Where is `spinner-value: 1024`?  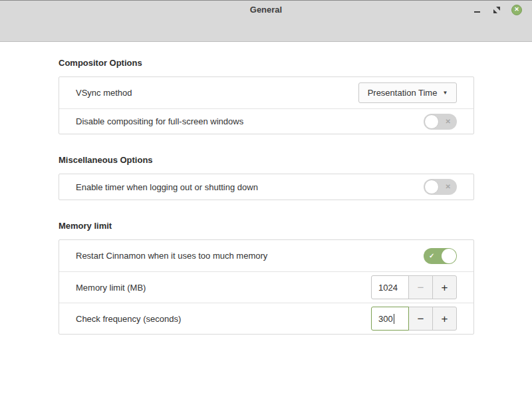 spinner-value: 1024 is located at coordinates (388, 287).